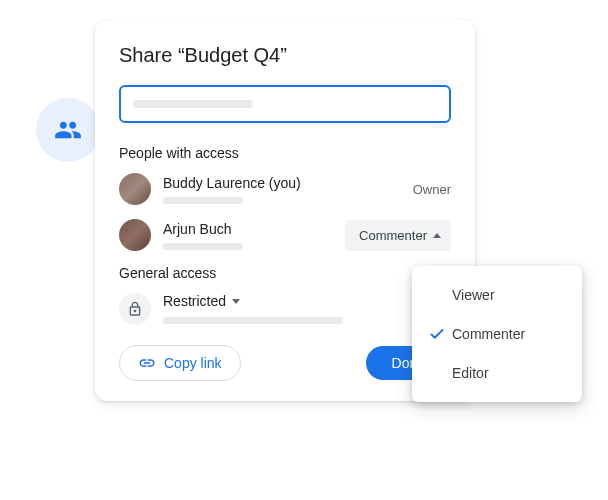 The width and height of the screenshot is (608, 500). What do you see at coordinates (288, 183) in the screenshot?
I see `person-name: Buddy Laurence (you)` at bounding box center [288, 183].